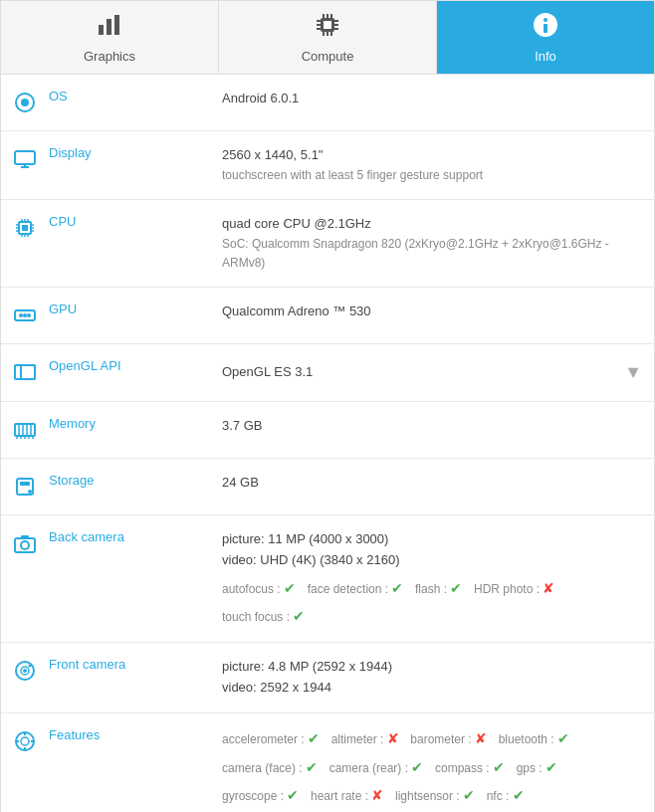 The image size is (655, 812). What do you see at coordinates (25, 228) in the screenshot?
I see `cpu-icon` at bounding box center [25, 228].